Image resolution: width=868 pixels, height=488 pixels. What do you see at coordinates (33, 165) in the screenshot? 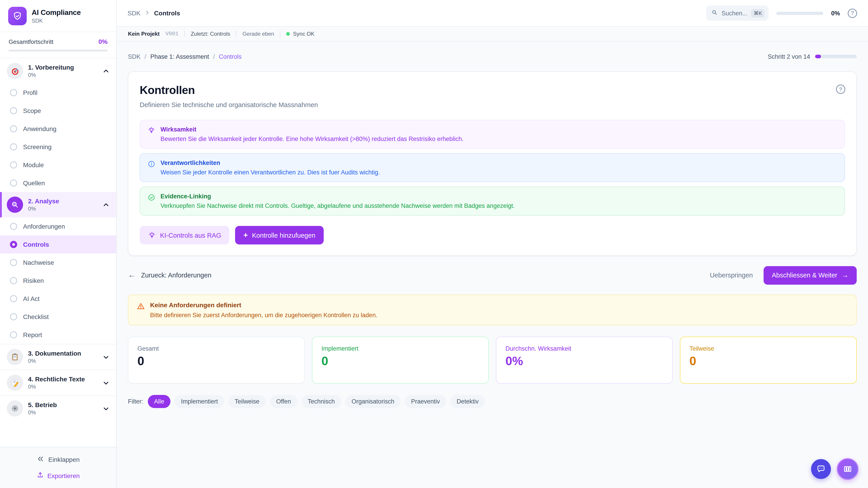
I see `sidebar-item-label: Module` at bounding box center [33, 165].